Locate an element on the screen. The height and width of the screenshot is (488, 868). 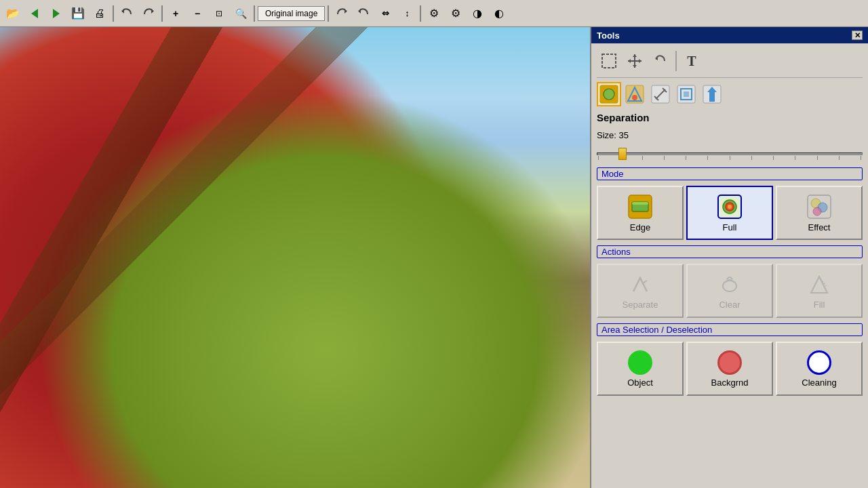
rotate-ccw-btn is located at coordinates (363, 14).